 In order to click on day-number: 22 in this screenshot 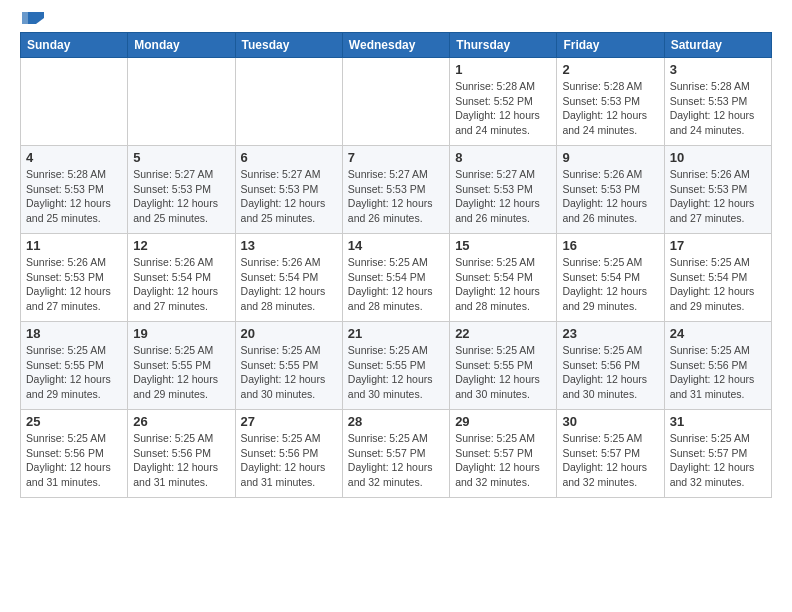, I will do `click(503, 334)`.